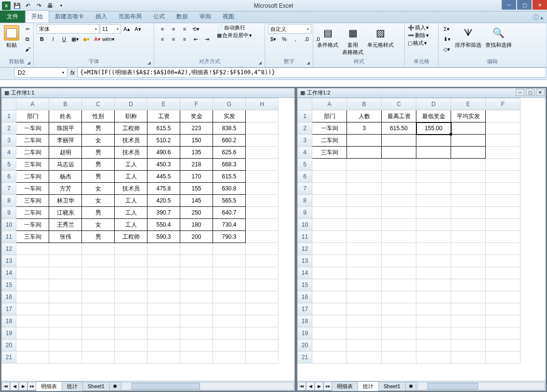 Image resolution: width=547 pixels, height=392 pixels. I want to click on cell-r-D6, so click(434, 176).